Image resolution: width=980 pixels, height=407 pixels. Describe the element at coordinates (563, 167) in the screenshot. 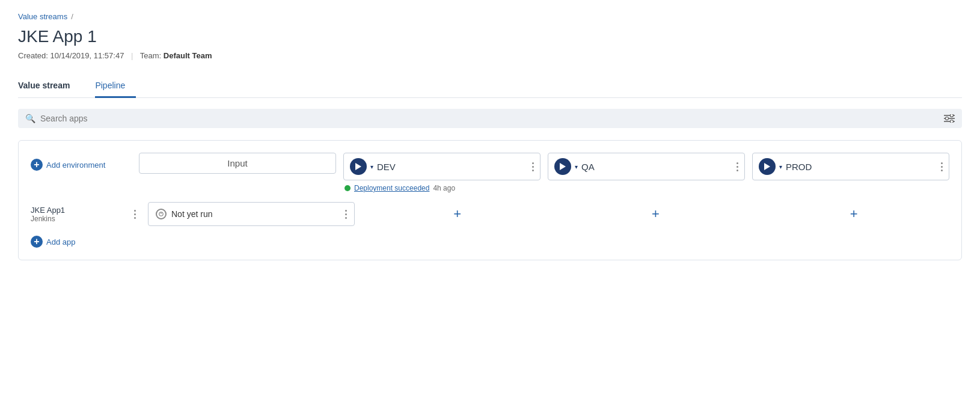

I see `qa-play-button` at that location.